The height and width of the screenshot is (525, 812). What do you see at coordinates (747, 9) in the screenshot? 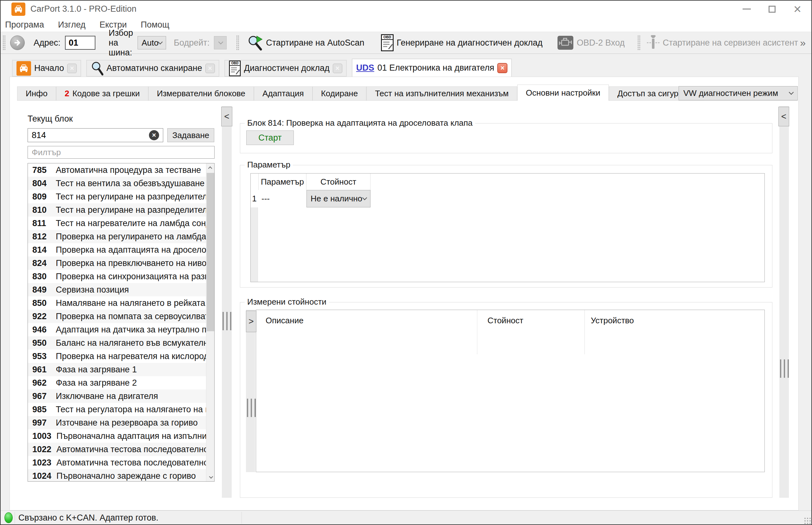
I see `minimize-icon` at bounding box center [747, 9].